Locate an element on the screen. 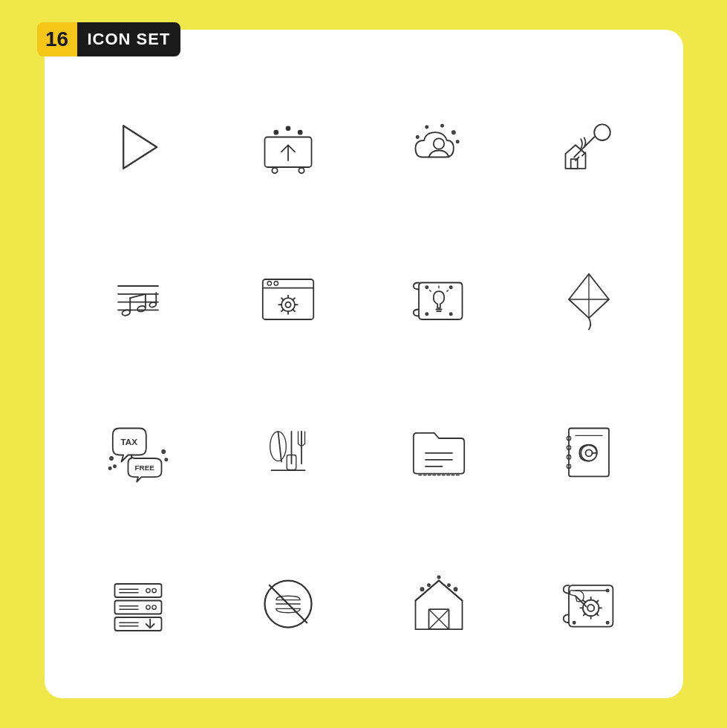 The image size is (727, 728). icon-play is located at coordinates (138, 147).